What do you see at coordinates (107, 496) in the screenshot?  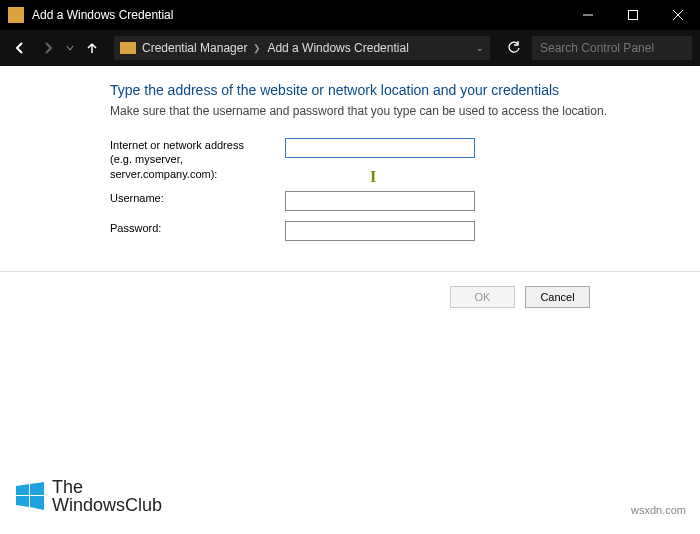 I see `brand-text: The WindowsClub` at bounding box center [107, 496].